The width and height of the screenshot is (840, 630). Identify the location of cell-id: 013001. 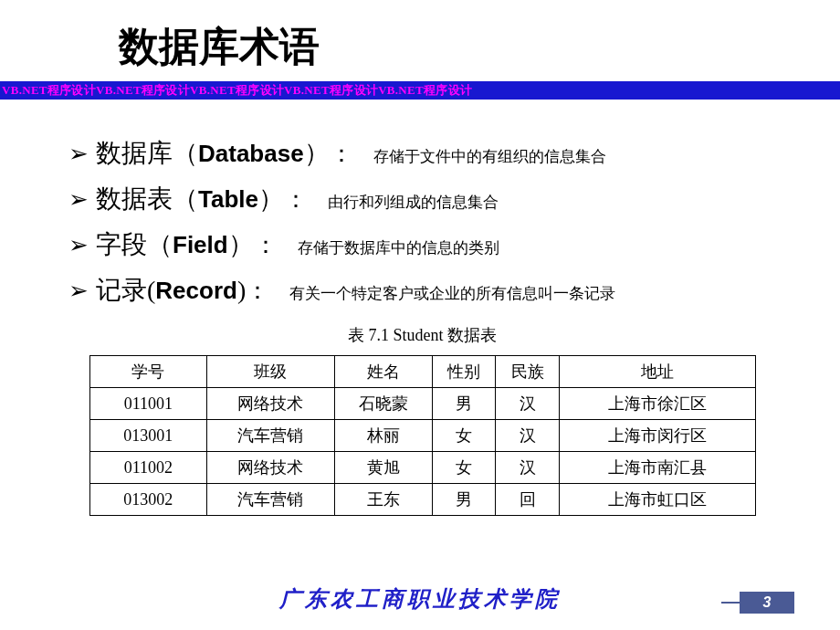
(148, 436).